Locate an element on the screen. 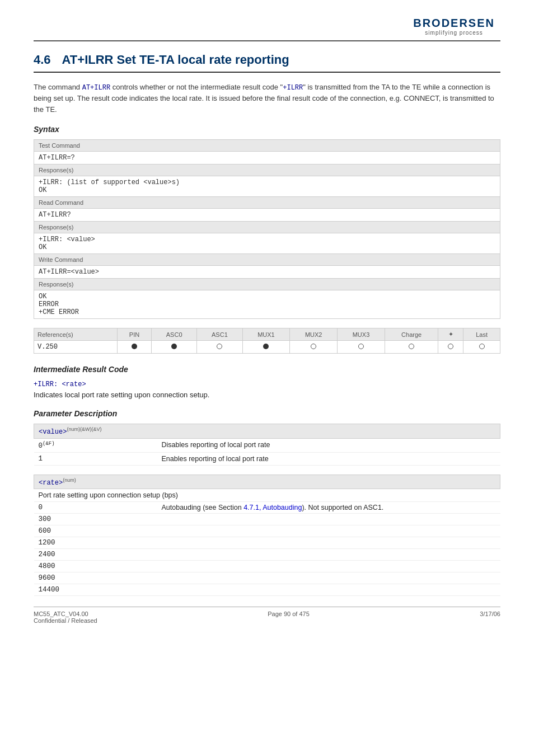 This screenshot has width=534, height=756. intermediate-code: +ILRR: <rate> is located at coordinates (267, 384).